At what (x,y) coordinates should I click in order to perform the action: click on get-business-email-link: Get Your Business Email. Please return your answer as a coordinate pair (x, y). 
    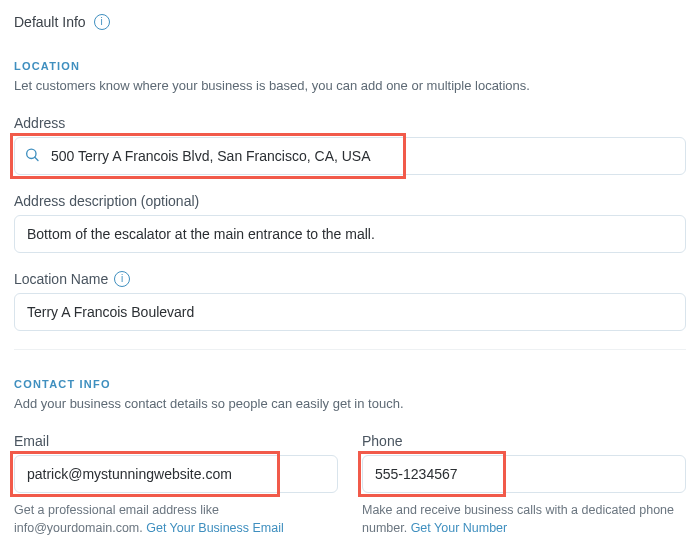
    Looking at the image, I should click on (215, 528).